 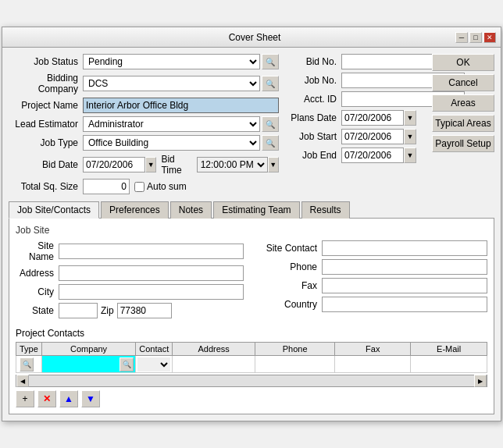 What do you see at coordinates (373, 304) in the screenshot?
I see `country-row: Country` at bounding box center [373, 304].